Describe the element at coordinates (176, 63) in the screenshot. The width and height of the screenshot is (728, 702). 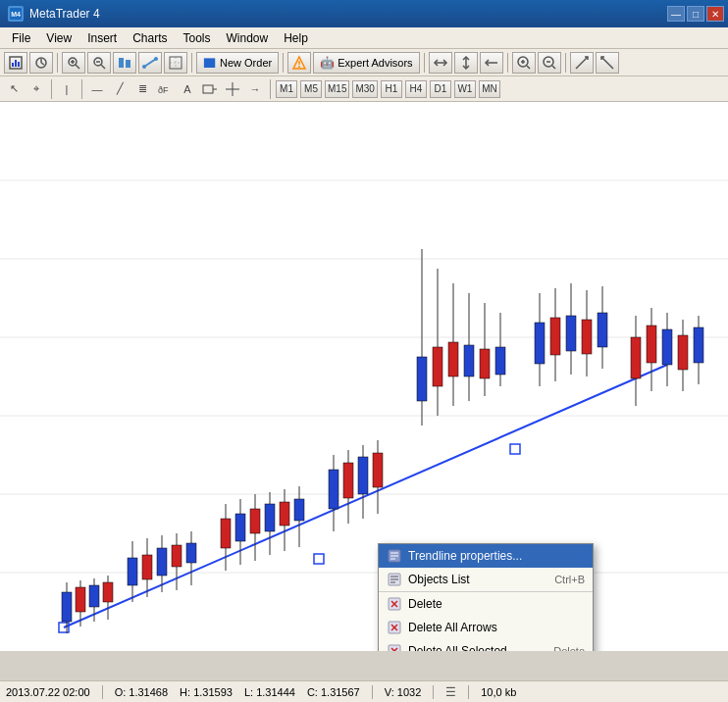
I see `toolbar-btn7` at that location.